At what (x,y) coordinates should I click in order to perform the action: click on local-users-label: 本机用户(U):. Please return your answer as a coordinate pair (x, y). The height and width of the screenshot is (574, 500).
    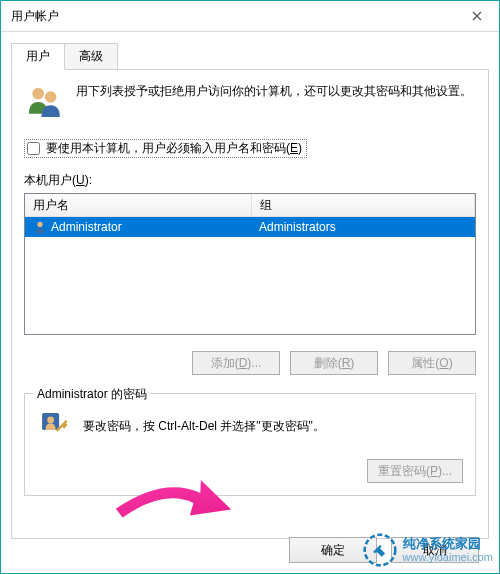
    Looking at the image, I should click on (250, 180).